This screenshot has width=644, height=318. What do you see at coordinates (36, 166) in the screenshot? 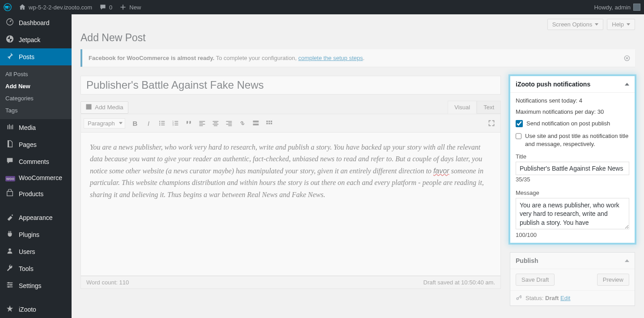
I see `admin-sidebar: DashboardJetpackPostsAll PostsAdd NewCat…` at bounding box center [36, 166].